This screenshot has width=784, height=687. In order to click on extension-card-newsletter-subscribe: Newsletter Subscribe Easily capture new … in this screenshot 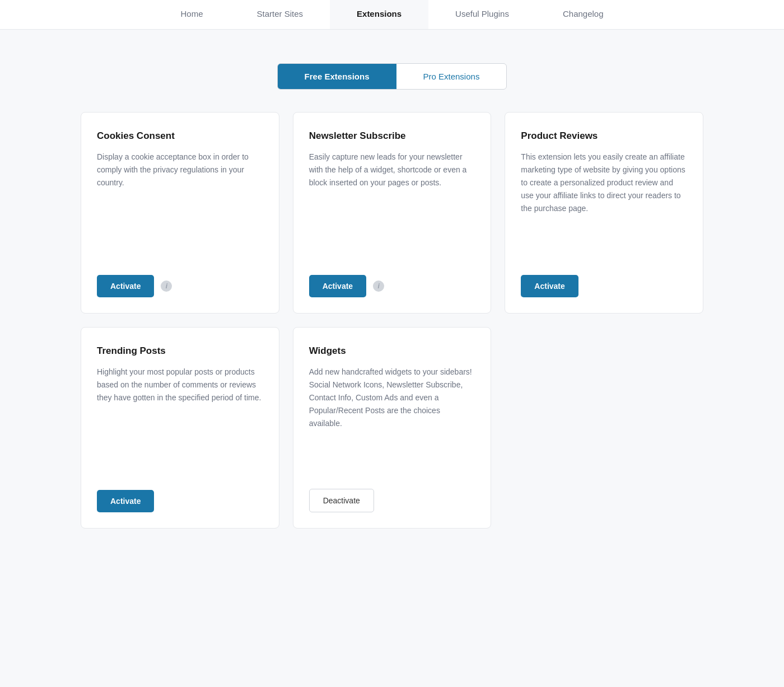, I will do `click(392, 213)`.